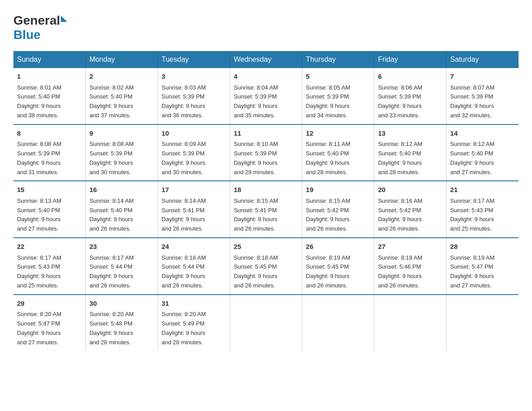 This screenshot has height=411, width=532. Describe the element at coordinates (483, 190) in the screenshot. I see `day-number: 21` at that location.